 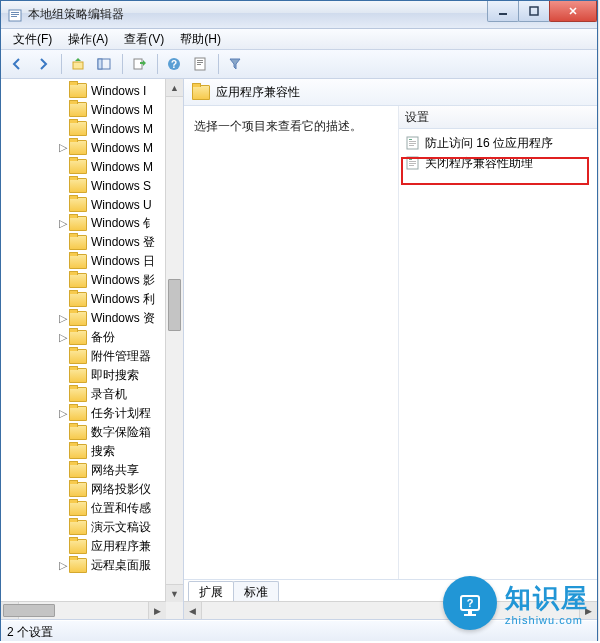 I want to click on tree-node: 数字保险箱, so click(x=92, y=432).